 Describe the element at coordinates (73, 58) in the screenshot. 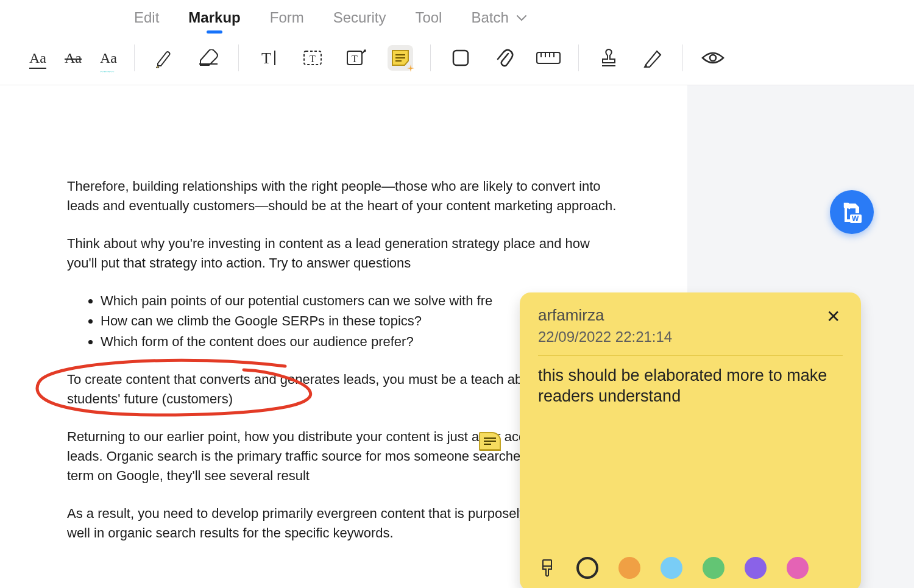

I see `strikethrough-tool: Aa` at that location.